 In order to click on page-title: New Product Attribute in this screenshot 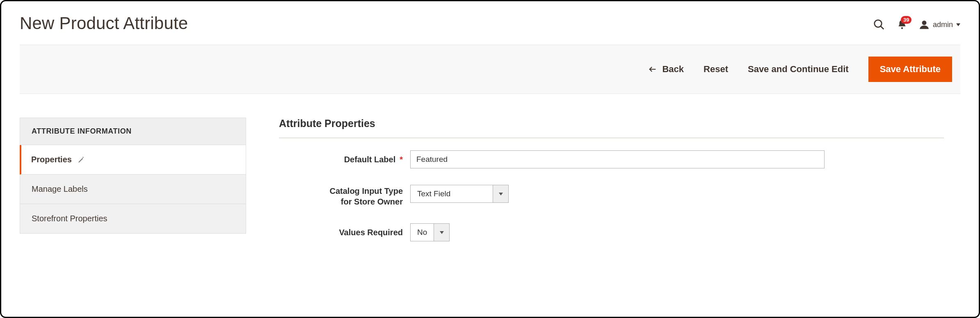, I will do `click(104, 23)`.